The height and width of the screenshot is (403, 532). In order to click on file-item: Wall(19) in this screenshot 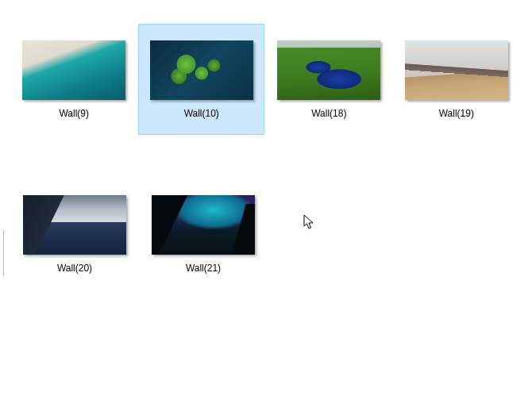, I will do `click(457, 79)`.